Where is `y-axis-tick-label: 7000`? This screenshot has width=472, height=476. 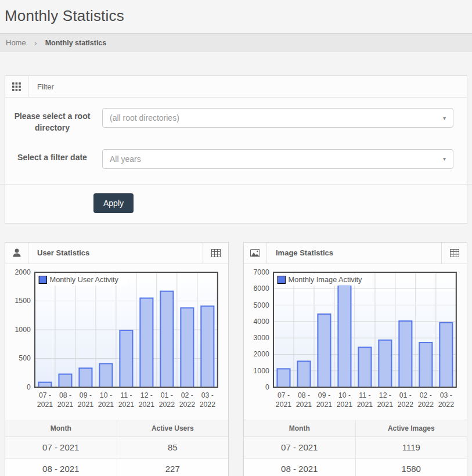
y-axis-tick-label: 7000 is located at coordinates (262, 273).